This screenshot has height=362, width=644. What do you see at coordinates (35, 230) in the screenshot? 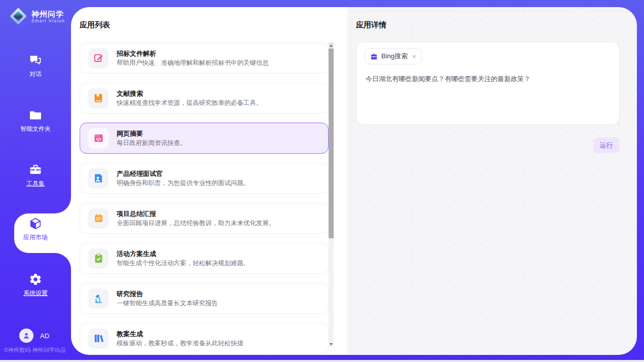
I see `sidebar-item: 应用市场` at bounding box center [35, 230].